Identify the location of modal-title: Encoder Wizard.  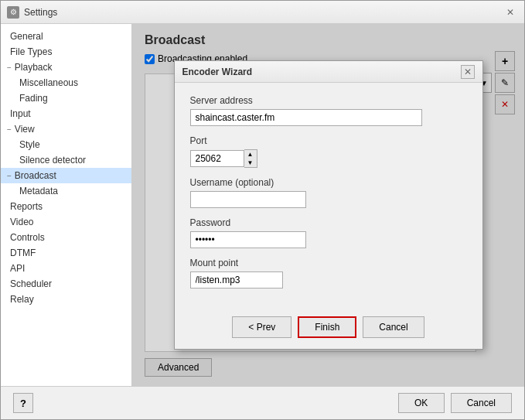
(218, 72).